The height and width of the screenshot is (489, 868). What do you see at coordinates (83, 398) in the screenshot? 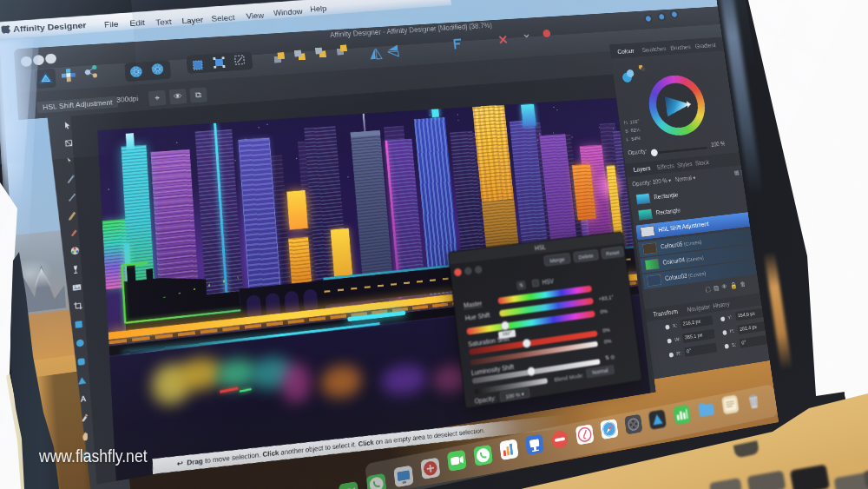
I see `svg-text: A` at bounding box center [83, 398].